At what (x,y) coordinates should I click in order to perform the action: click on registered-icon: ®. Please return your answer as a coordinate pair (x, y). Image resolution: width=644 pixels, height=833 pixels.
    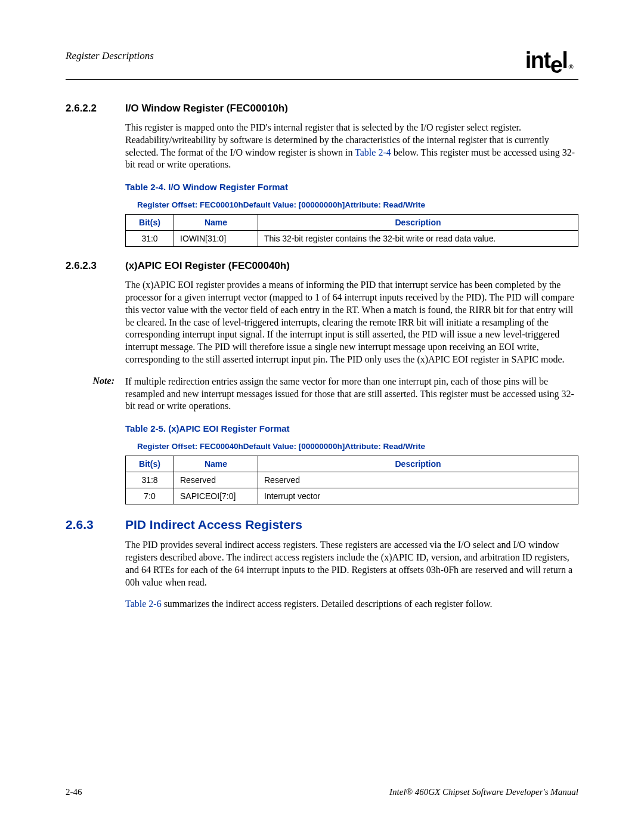
    Looking at the image, I should click on (570, 67).